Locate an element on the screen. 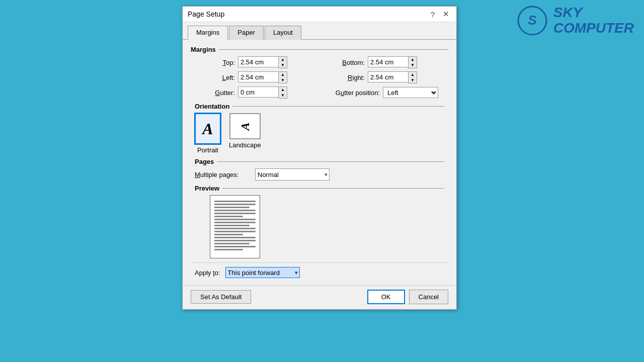  gutter-pos-select-wrapper: Left Top is located at coordinates (411, 93).